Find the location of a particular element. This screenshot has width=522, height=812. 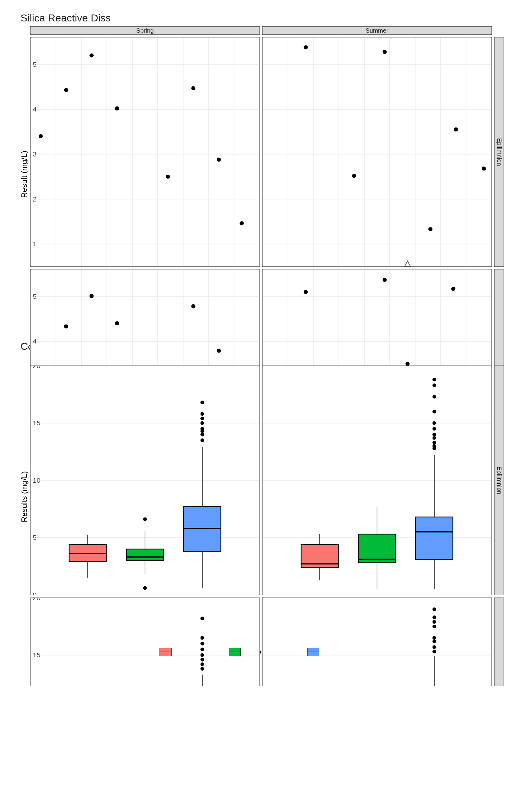

legend-swatch-blue is located at coordinates (313, 652).